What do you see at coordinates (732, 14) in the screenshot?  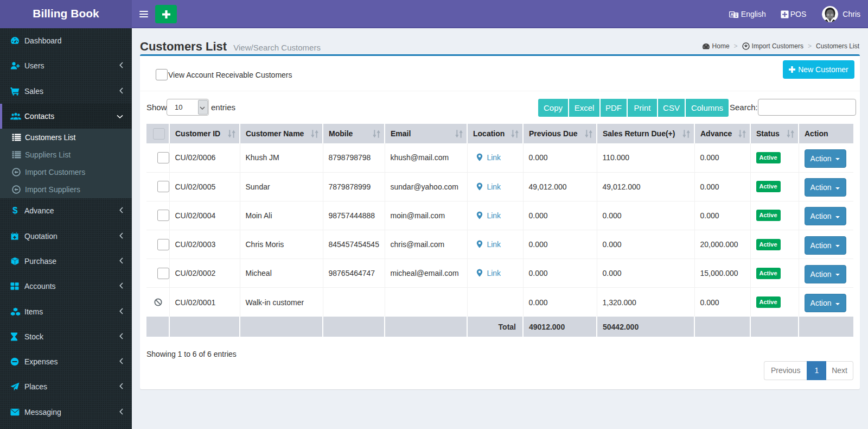 I see `svg-text: A` at bounding box center [732, 14].